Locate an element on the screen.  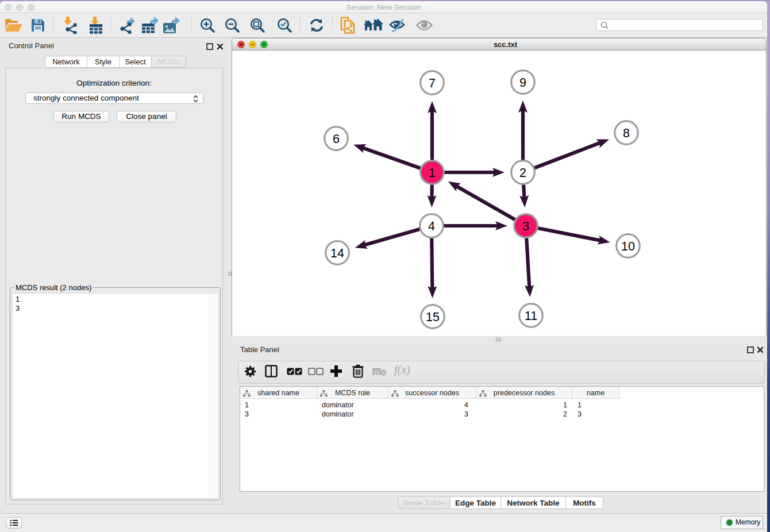
svg-text: 8 is located at coordinates (626, 133).